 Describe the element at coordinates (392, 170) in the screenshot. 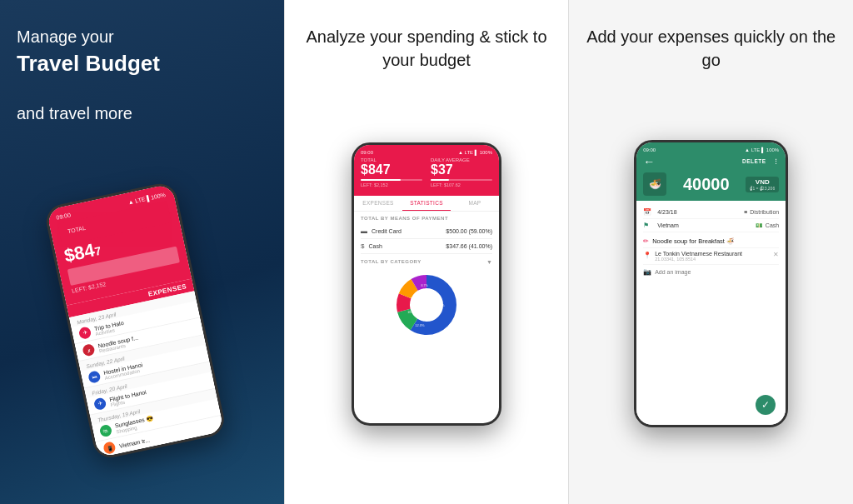

I see `middle-total-amount: $847` at that location.